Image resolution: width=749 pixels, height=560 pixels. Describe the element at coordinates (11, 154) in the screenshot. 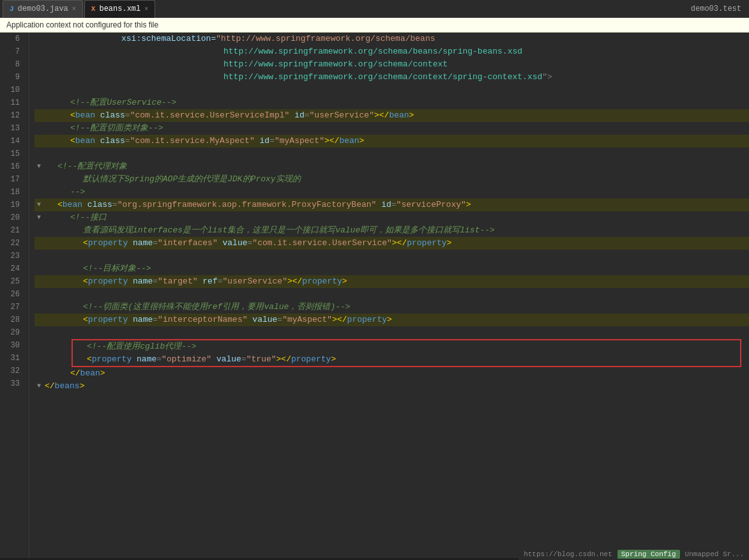

I see `line-num-15: 15` at that location.